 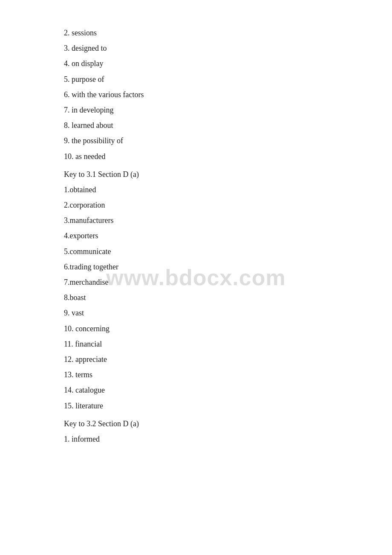 I want to click on list-item-item-4a: 4.exporters, so click(x=196, y=236).